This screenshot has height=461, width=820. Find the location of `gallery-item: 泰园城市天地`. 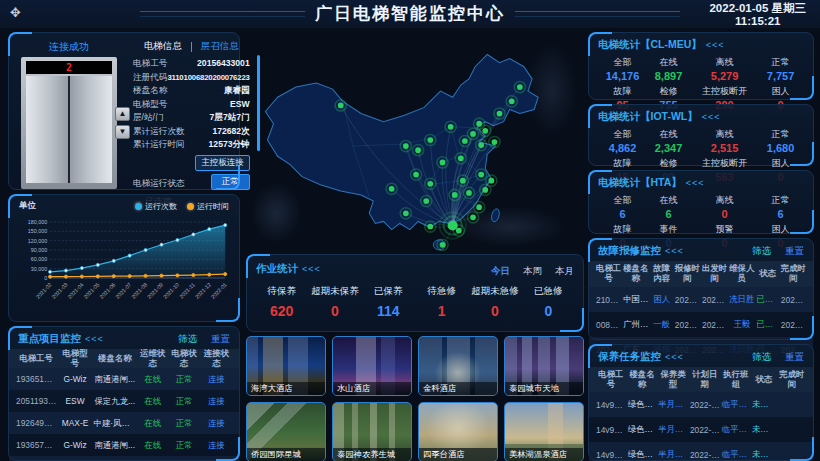

gallery-item: 泰园城市天地 is located at coordinates (544, 366).